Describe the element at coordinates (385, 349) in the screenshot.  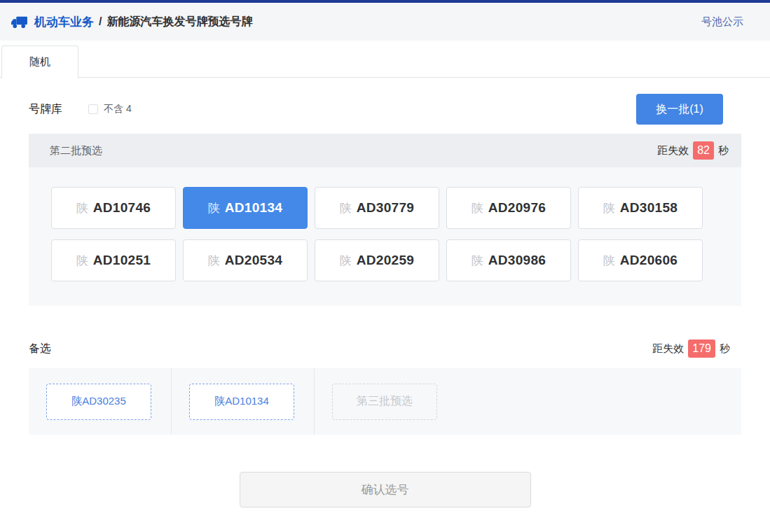
I see `backup-header-row: 备选 距失效 179 秒` at that location.